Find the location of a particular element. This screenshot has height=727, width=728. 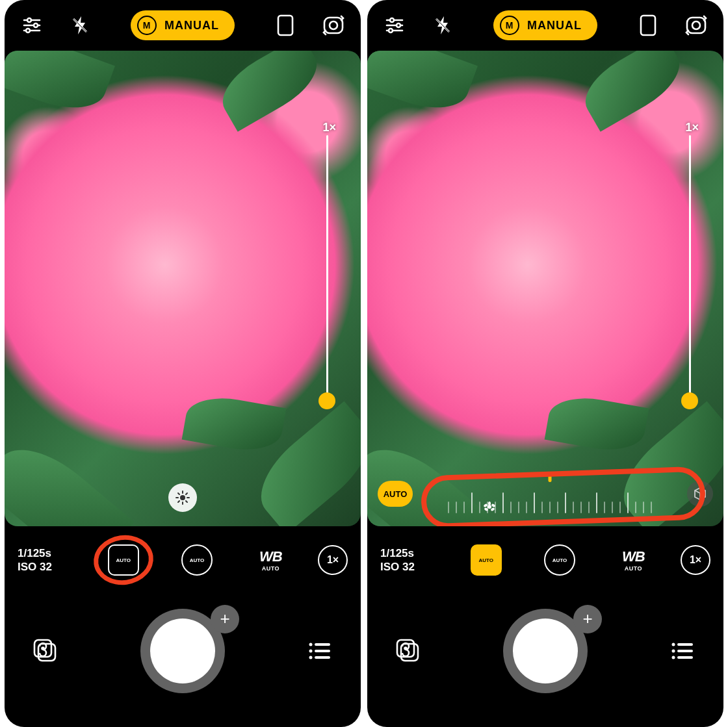

focus-auto-chip: AUTO is located at coordinates (395, 494).